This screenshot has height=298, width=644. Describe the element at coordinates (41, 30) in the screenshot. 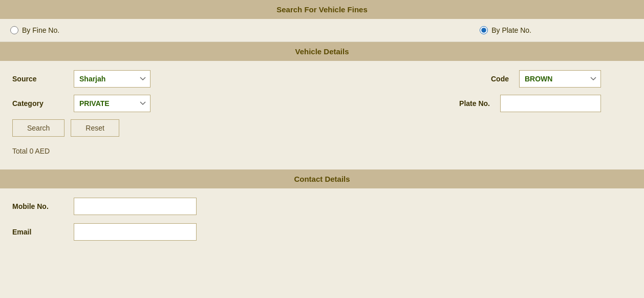

I see `by-fine-no-label: By Fine No.` at that location.